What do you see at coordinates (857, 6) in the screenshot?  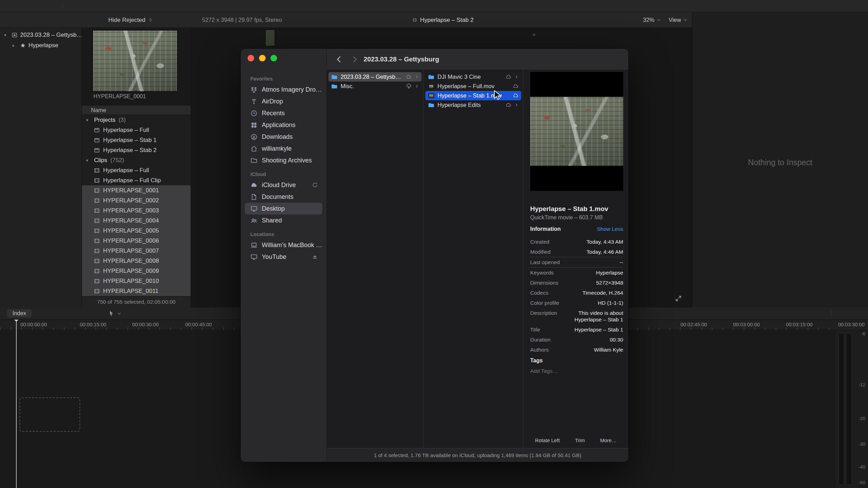 I see `share-destination-icon` at bounding box center [857, 6].